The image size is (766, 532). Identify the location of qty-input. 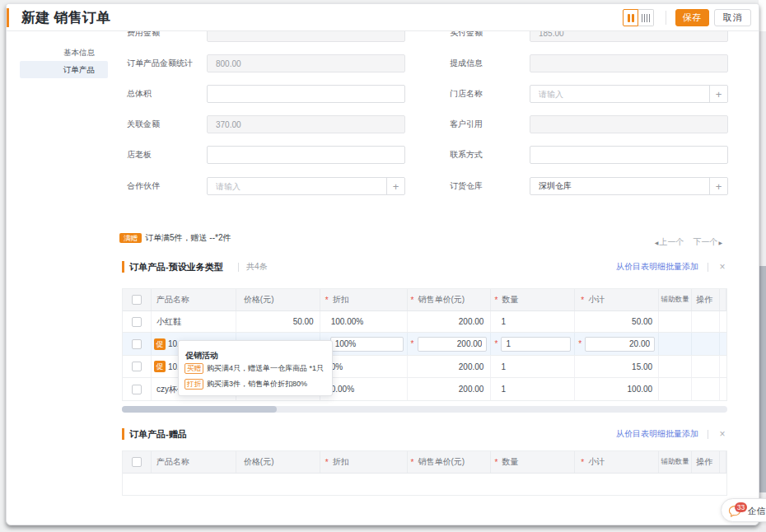
(535, 344).